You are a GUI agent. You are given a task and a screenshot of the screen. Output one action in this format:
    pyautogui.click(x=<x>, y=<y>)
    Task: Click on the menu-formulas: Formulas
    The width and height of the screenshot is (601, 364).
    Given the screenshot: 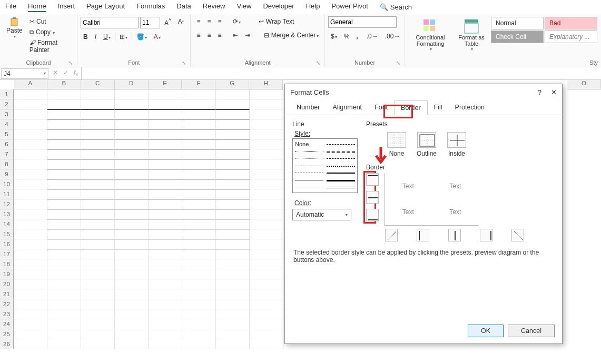 What is the action you would take?
    pyautogui.click(x=151, y=7)
    